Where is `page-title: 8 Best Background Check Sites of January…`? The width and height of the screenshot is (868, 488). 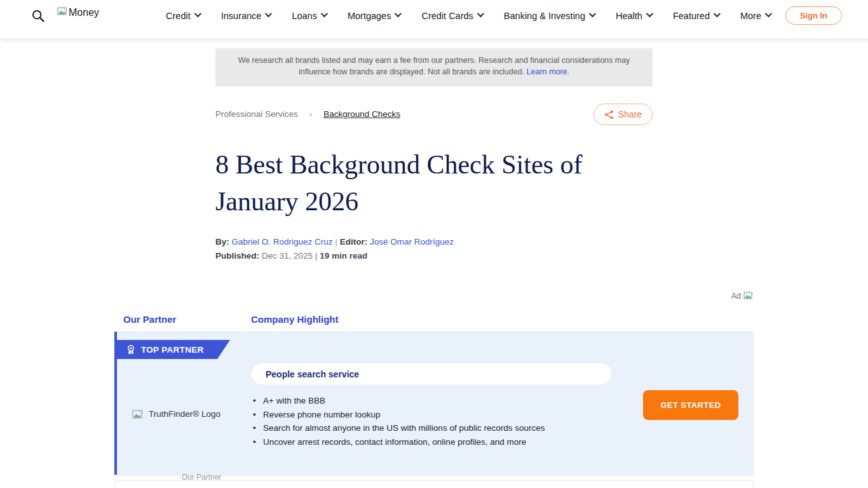 page-title: 8 Best Background Check Sites of January… is located at coordinates (438, 183).